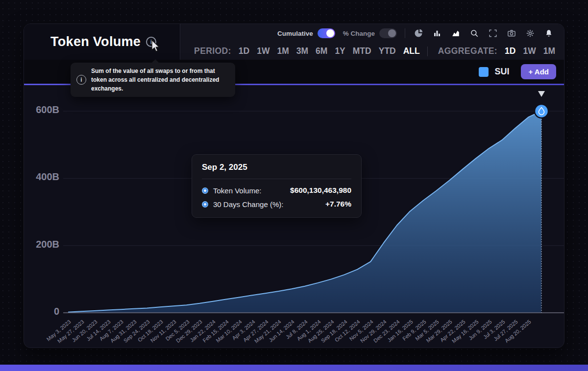 The height and width of the screenshot is (371, 588). I want to click on chart-tooltip: Sep 2, 2025 Token Volume: $600,130,463,9…, so click(276, 186).